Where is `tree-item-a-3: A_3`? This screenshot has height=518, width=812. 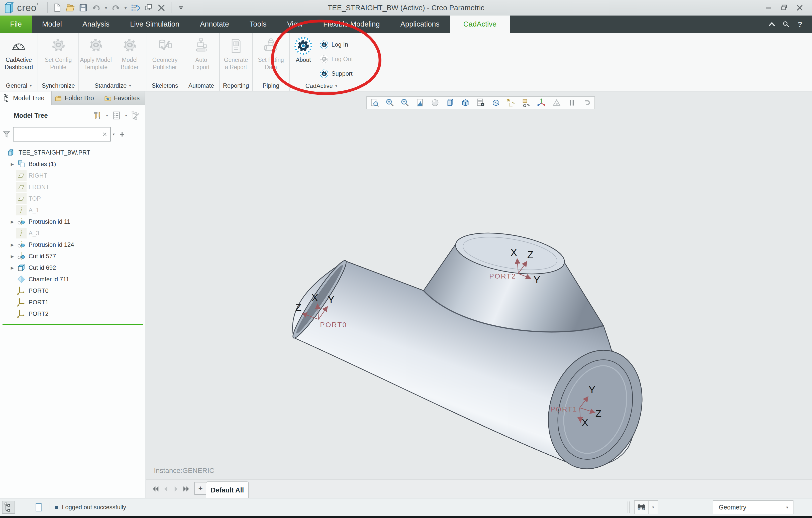
tree-item-a-3: A_3 is located at coordinates (72, 233).